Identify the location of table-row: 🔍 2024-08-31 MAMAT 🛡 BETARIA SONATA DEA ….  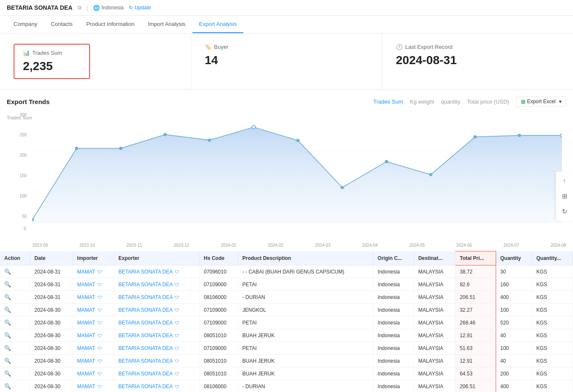
(286, 297).